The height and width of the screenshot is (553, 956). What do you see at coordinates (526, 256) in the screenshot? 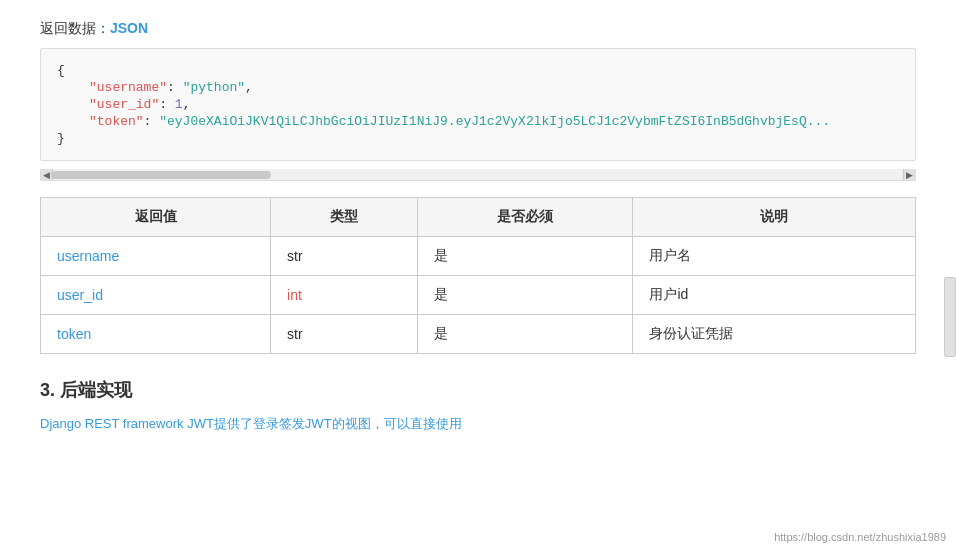
I see `required-username: 是` at bounding box center [526, 256].